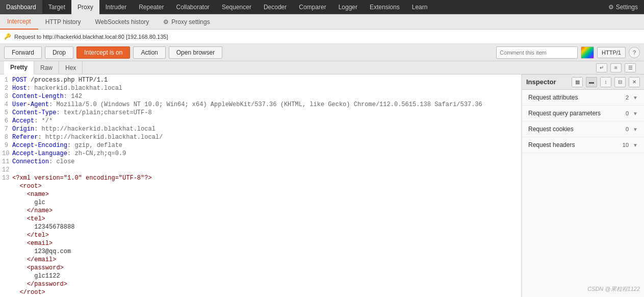  What do you see at coordinates (122, 22) in the screenshot?
I see `tab-websockets-history: WebSockets history` at bounding box center [122, 22].